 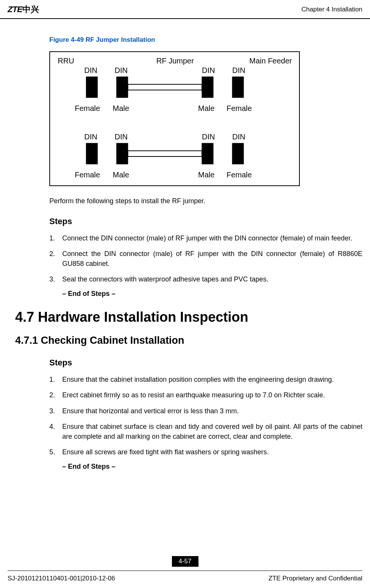 I want to click on label-rf-jumper: RF Jumper, so click(x=175, y=61).